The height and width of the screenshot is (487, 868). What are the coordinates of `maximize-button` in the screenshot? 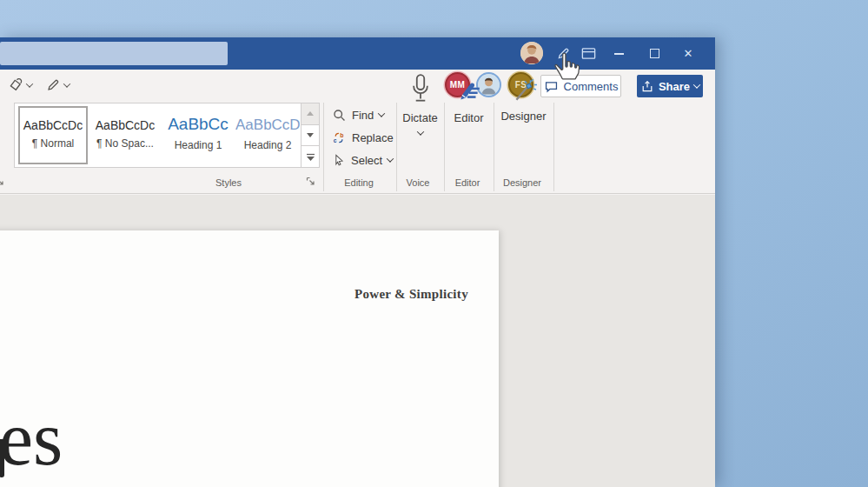 It's located at (654, 54).